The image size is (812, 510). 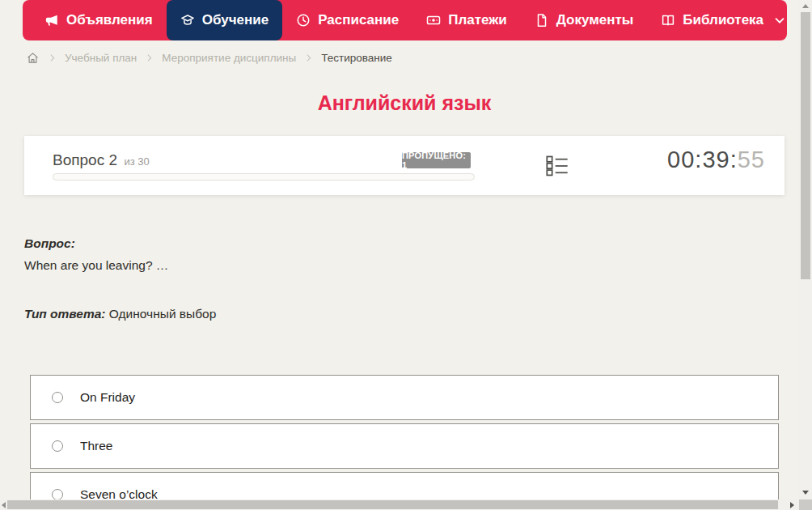 What do you see at coordinates (100, 58) in the screenshot?
I see `breadcrumb-item-curriculum: Учебный план` at bounding box center [100, 58].